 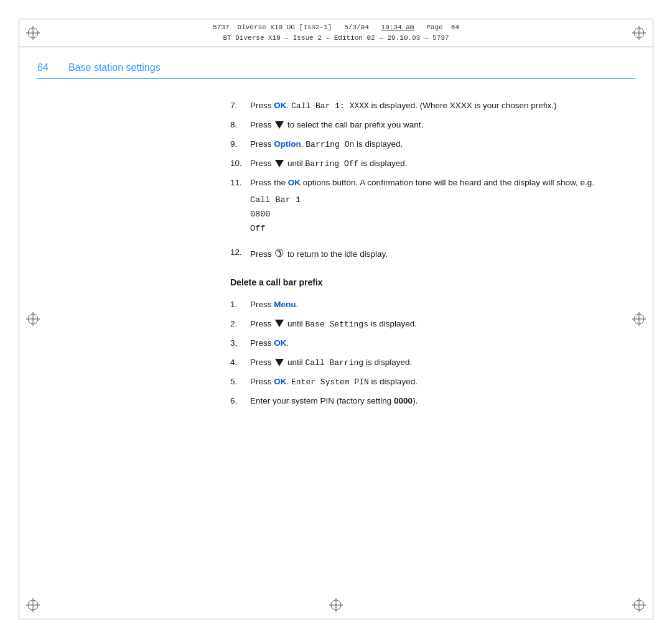 What do you see at coordinates (442, 215) in the screenshot?
I see `display-example-block: Call Bar 1 0800 Off` at bounding box center [442, 215].